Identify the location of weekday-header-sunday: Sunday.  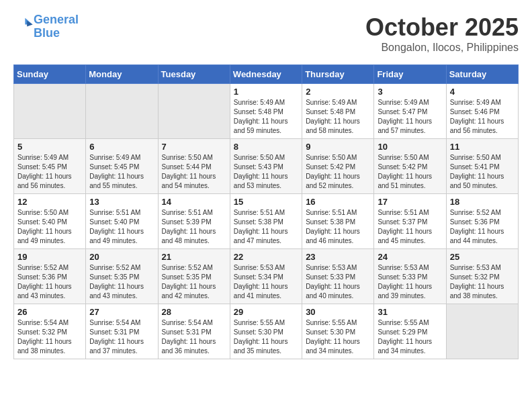
(50, 75).